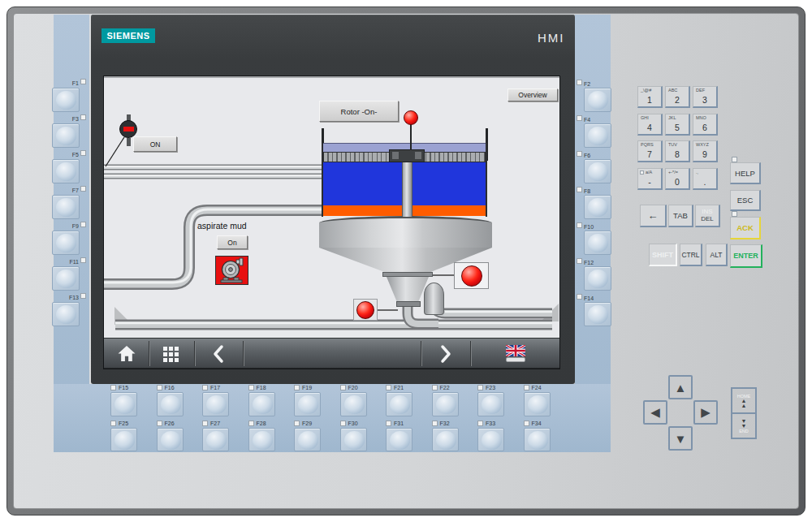 The height and width of the screenshot is (522, 812). Describe the element at coordinates (745, 174) in the screenshot. I see `help-key: HELP` at that location.